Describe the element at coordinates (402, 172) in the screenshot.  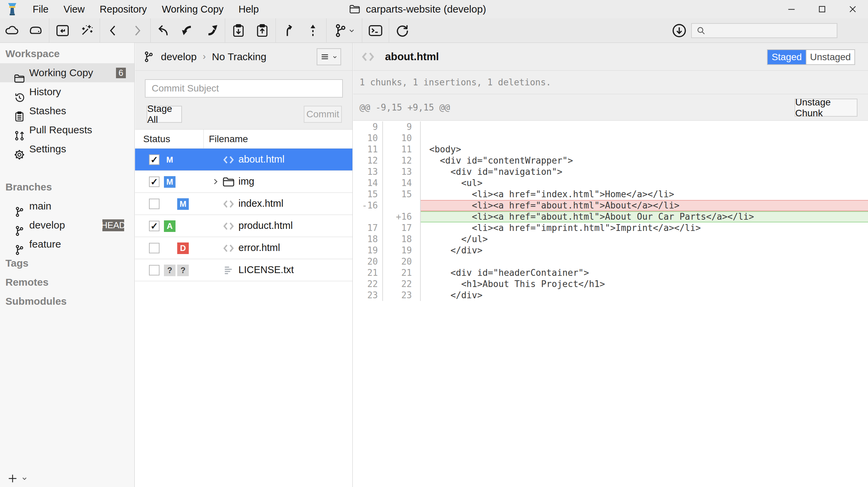
I see `new-line-number: 13` at that location.